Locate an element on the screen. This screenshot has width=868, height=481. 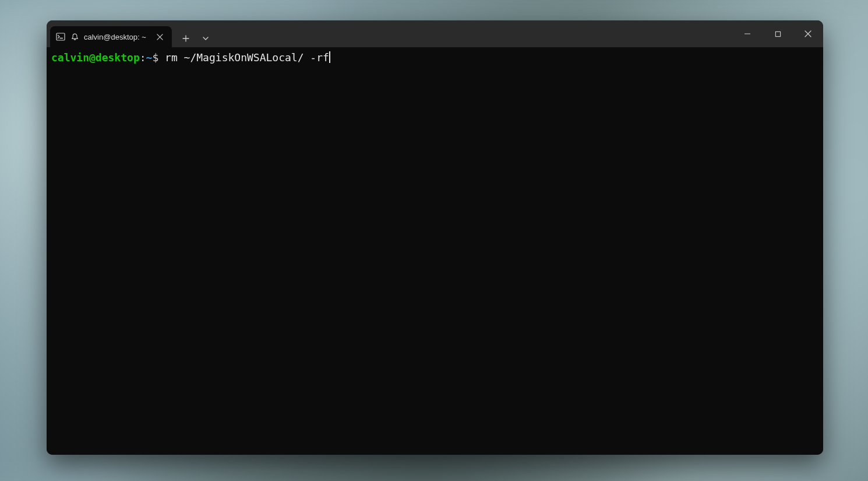
command-text: rm ~/MagiskOnWSALocal/ -rf is located at coordinates (244, 57).